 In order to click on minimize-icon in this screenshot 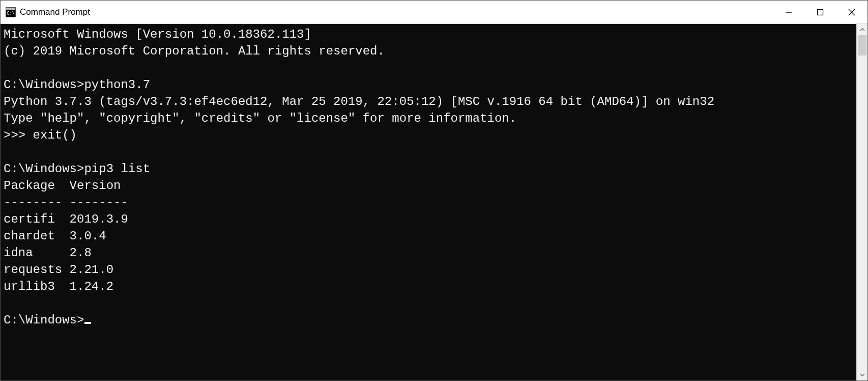, I will do `click(789, 12)`.